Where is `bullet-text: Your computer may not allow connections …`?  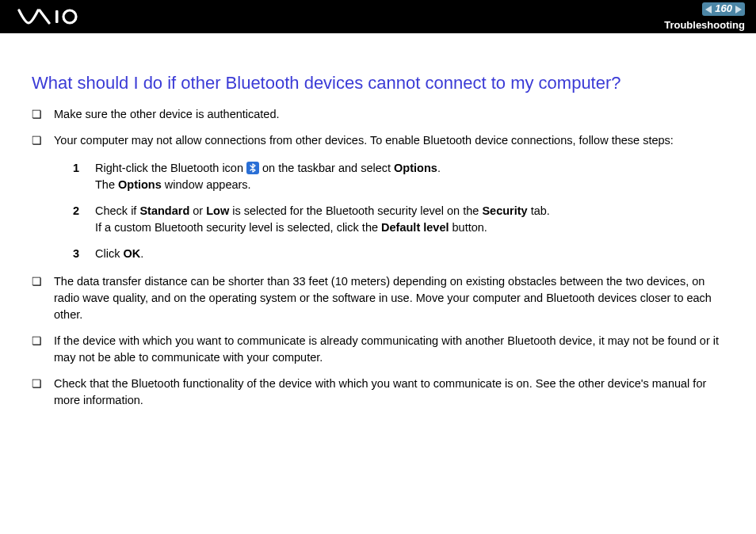
bullet-text: Your computer may not allow connections … is located at coordinates (364, 140).